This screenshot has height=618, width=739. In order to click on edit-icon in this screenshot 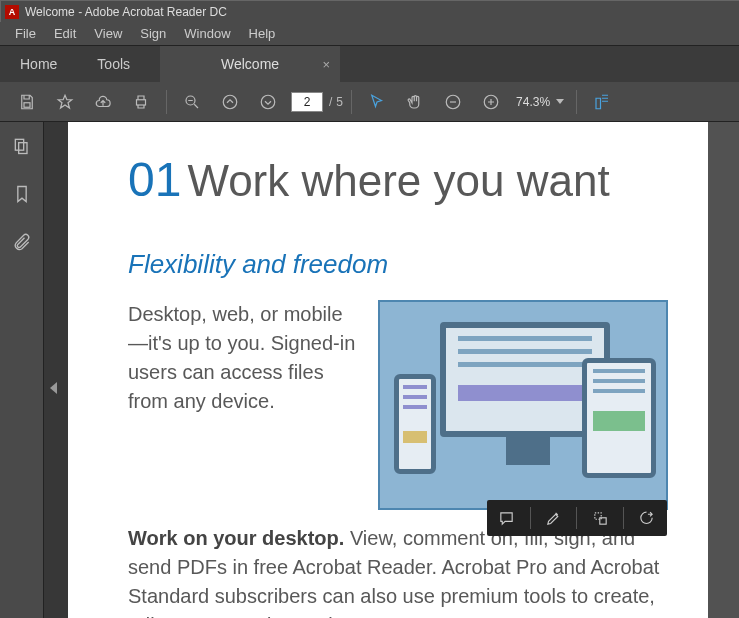, I will do `click(647, 518)`.